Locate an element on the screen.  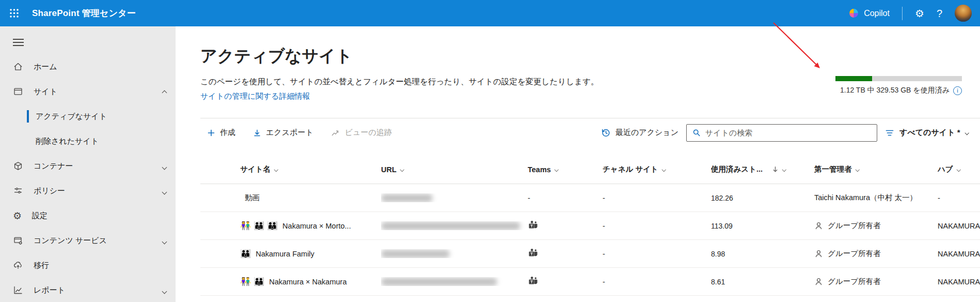
track-view-button: ビューの追跡 is located at coordinates (361, 132).